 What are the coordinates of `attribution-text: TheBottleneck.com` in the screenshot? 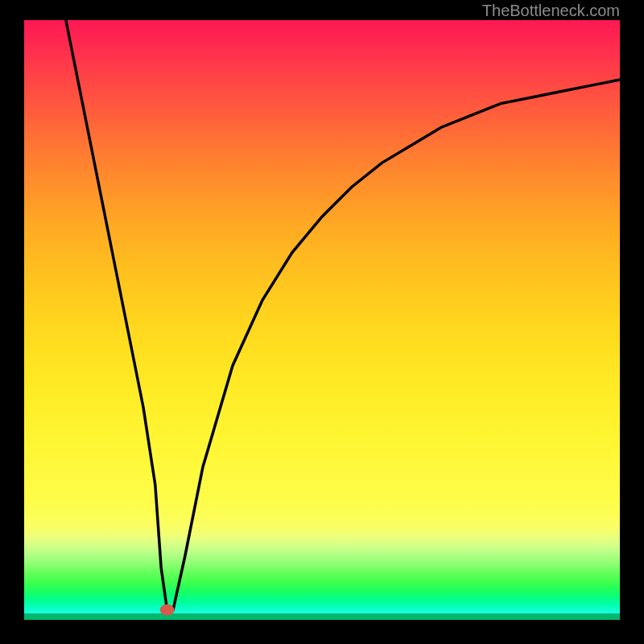 It's located at (551, 11).